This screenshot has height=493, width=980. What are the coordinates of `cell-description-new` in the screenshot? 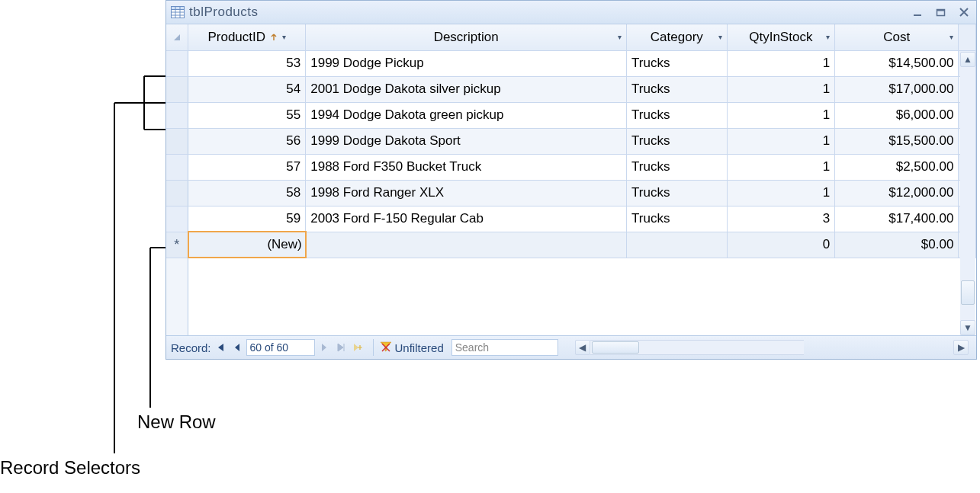 It's located at (467, 245).